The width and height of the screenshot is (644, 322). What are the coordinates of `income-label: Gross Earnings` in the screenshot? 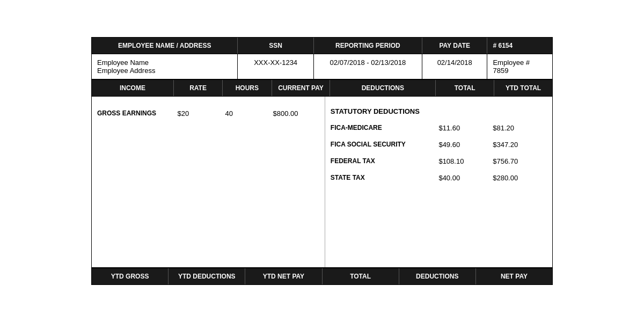 It's located at (132, 114).